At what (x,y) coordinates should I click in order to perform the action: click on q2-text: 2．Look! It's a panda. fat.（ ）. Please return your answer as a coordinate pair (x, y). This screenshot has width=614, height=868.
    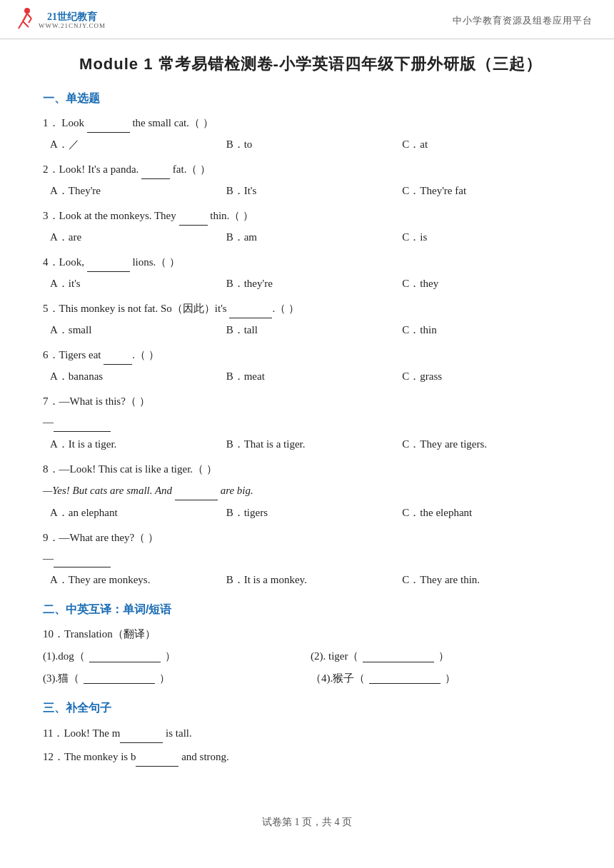
    Looking at the image, I should click on (311, 170).